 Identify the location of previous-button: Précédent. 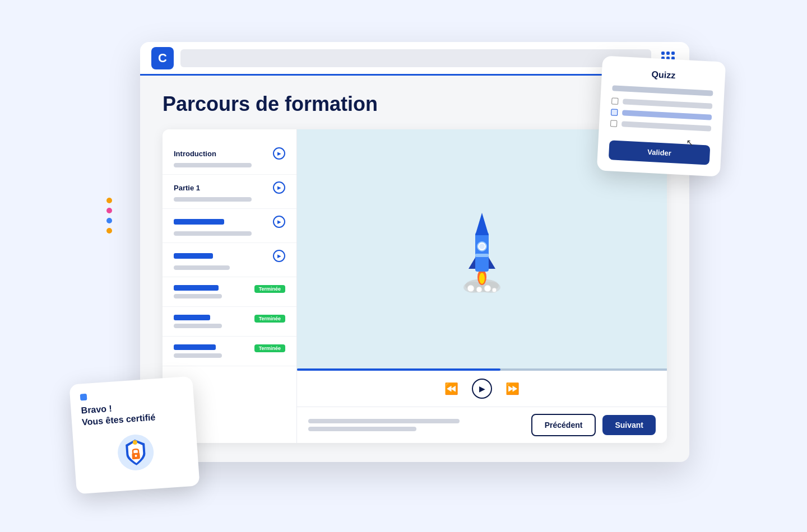
(564, 425).